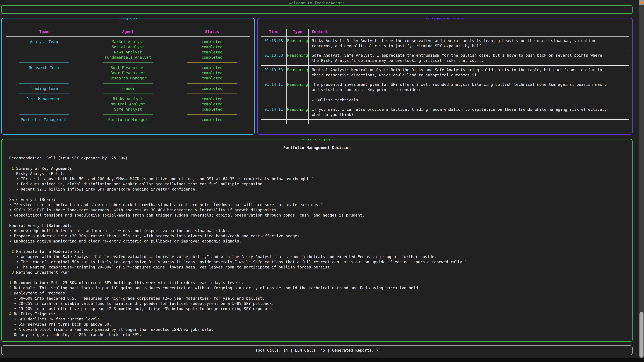 The image size is (644, 362). Describe the element at coordinates (317, 241) in the screenshot. I see `report-line: • Emphasize active monitoring and clear …` at that location.